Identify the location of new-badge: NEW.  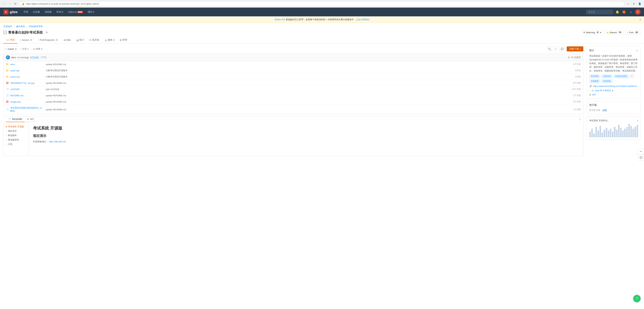
(80, 12).